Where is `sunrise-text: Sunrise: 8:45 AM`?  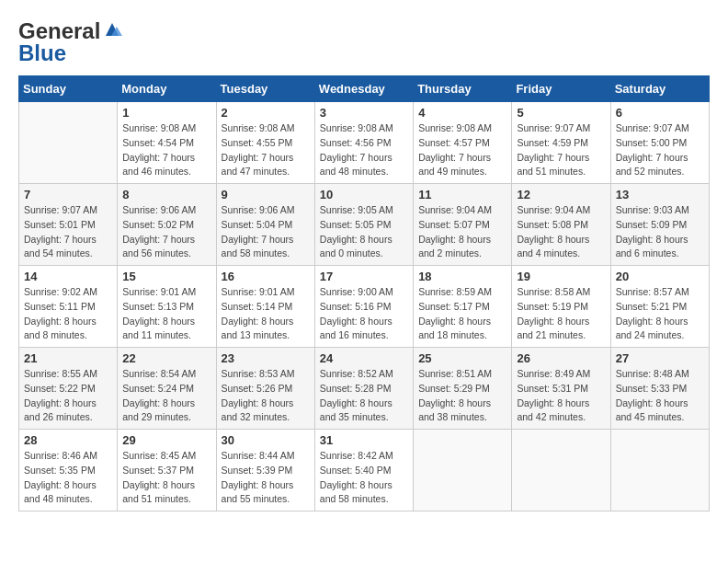
sunrise-text: Sunrise: 8:45 AM is located at coordinates (159, 455).